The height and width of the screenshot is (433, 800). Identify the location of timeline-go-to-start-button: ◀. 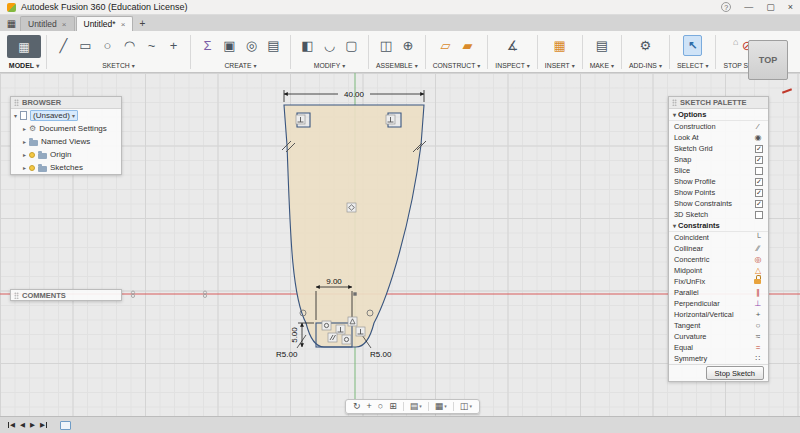
(11, 425).